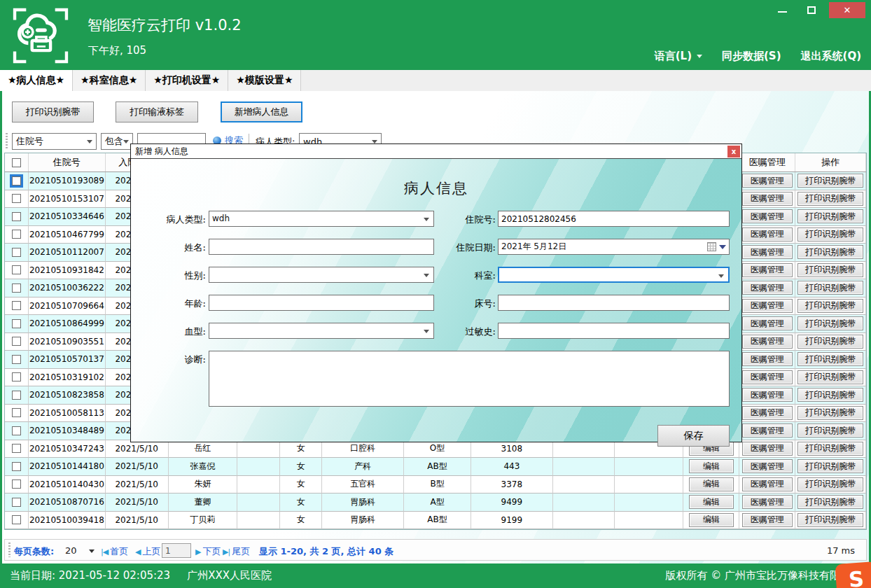 This screenshot has height=588, width=871. I want to click on modal-patient-type-select: wdh, so click(321, 218).